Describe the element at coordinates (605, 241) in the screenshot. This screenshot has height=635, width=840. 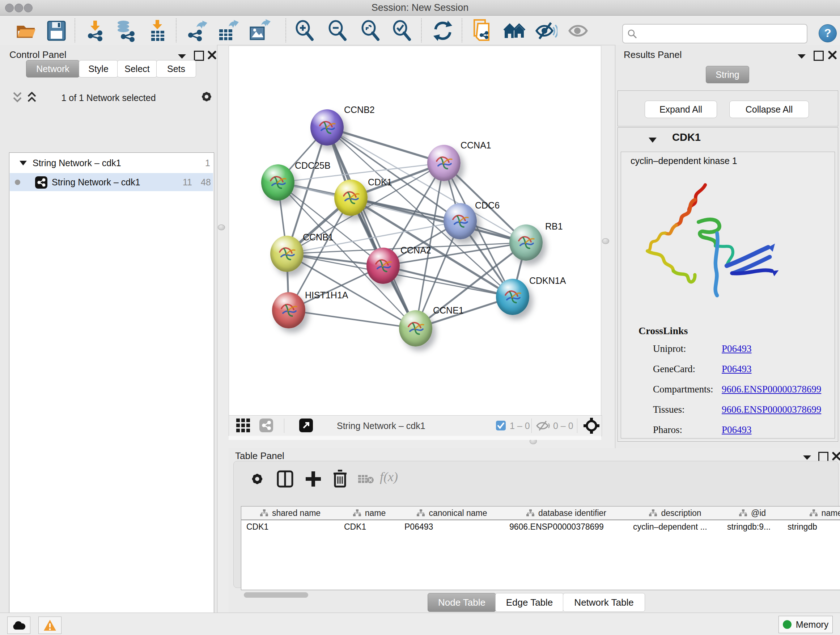
I see `right-splitter-handle` at that location.